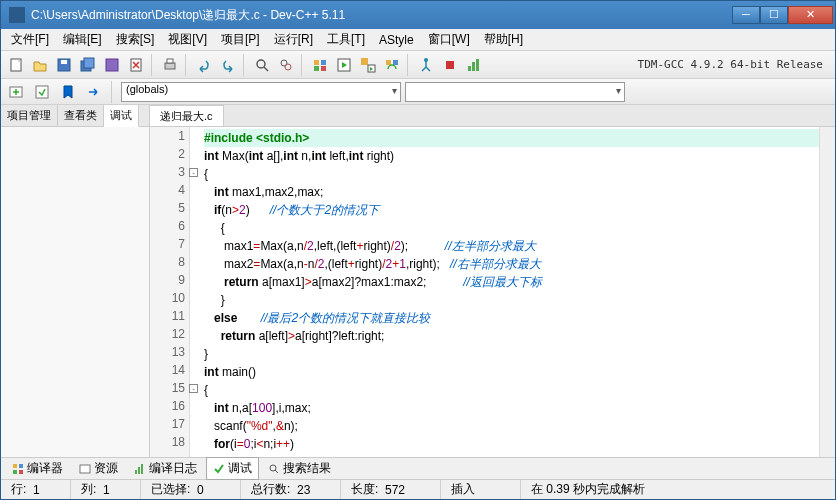  What do you see at coordinates (364, 490) in the screenshot?
I see `status-len-label: 长度:` at bounding box center [364, 490].